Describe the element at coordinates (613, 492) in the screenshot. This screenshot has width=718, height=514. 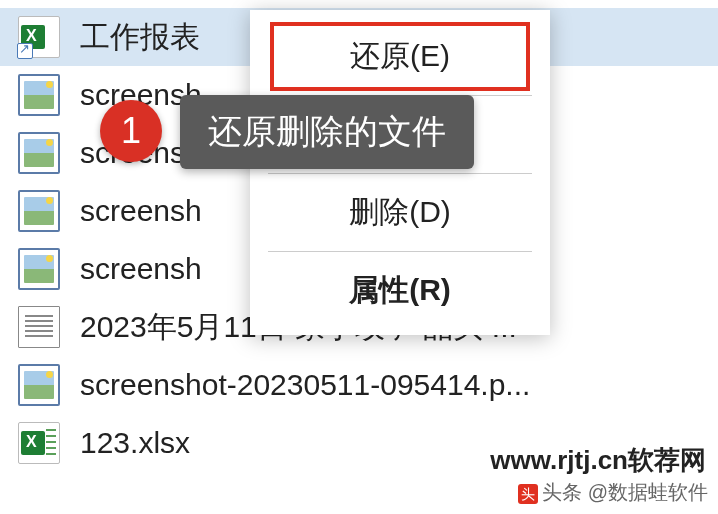
I see `watermark-source: 头头条 @数据蛙软件` at that location.